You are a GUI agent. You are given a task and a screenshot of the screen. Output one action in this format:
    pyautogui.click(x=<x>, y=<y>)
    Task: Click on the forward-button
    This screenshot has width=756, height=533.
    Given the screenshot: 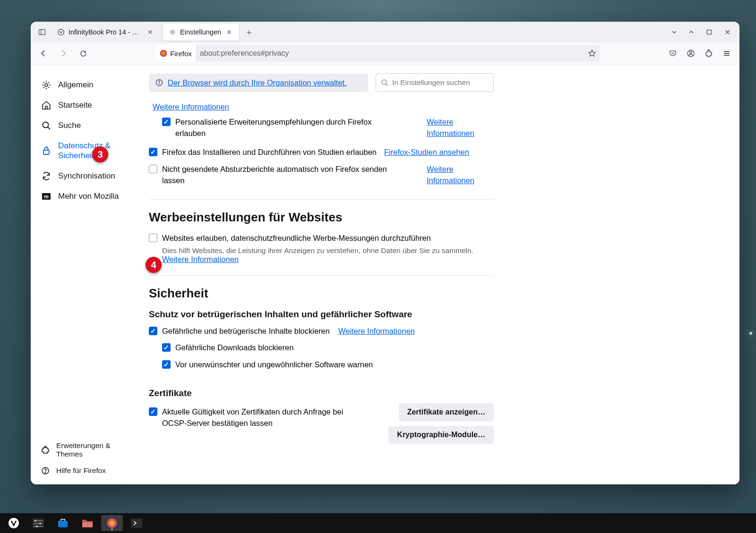 What is the action you would take?
    pyautogui.click(x=63, y=53)
    